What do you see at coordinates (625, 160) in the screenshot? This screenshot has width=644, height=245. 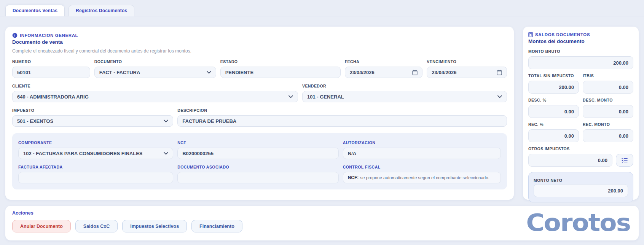 I see `checklist-icon` at bounding box center [625, 160].